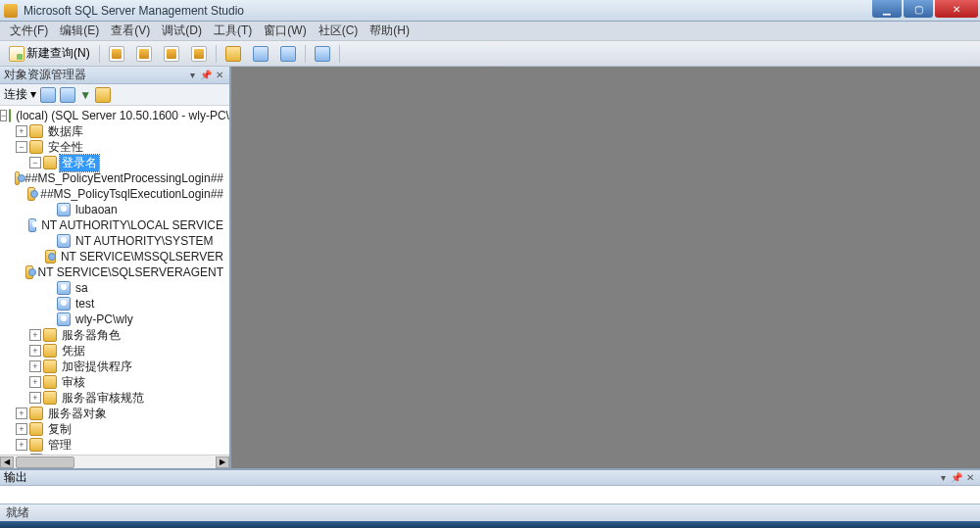  What do you see at coordinates (74, 351) in the screenshot?
I see `credentials-label: 凭据` at bounding box center [74, 351].